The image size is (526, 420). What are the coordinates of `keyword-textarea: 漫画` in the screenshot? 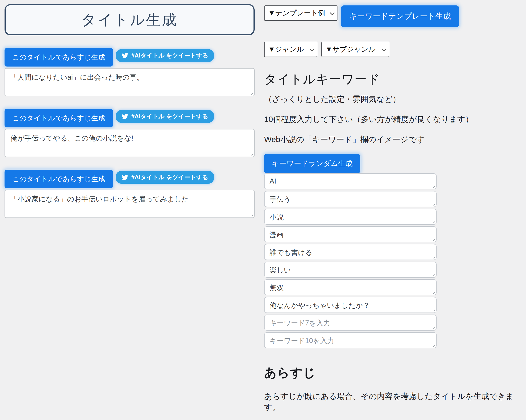 It's located at (350, 234).